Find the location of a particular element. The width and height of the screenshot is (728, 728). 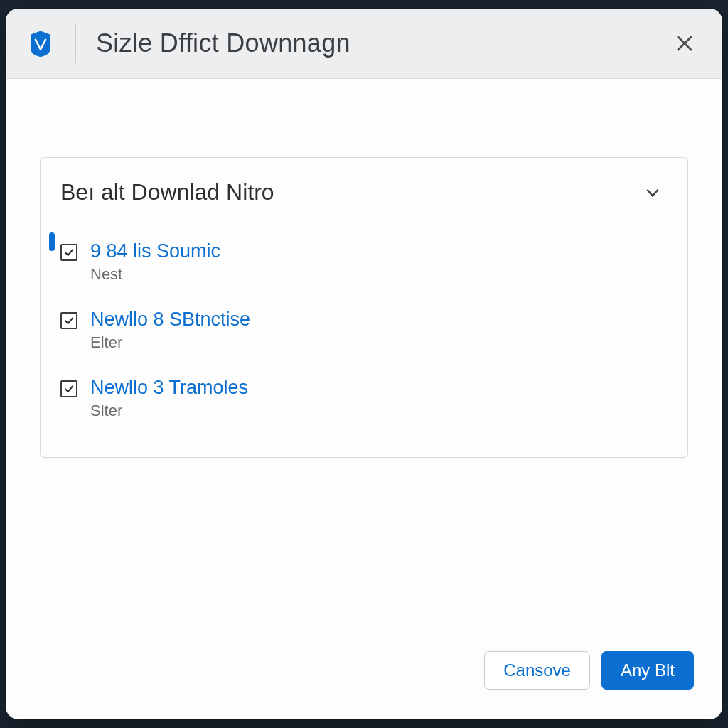

panel-title: Beı alt Downlad Nitro is located at coordinates (168, 192).